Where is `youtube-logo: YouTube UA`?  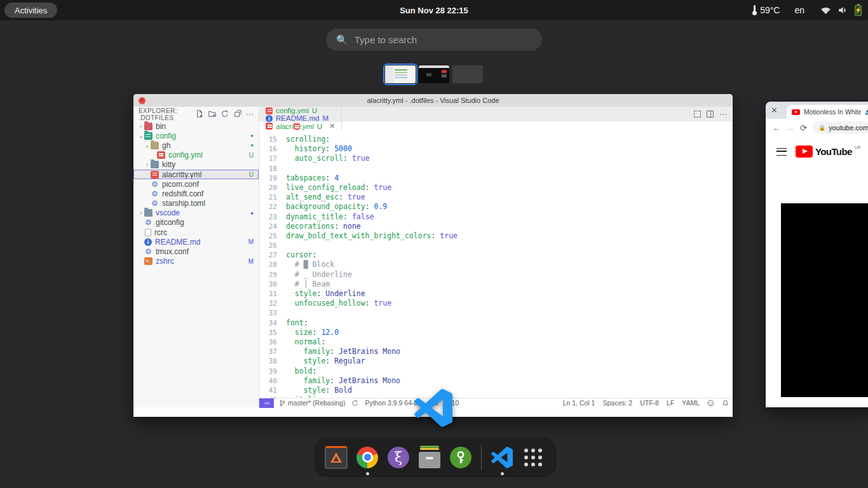 youtube-logo: YouTube UA is located at coordinates (828, 151).